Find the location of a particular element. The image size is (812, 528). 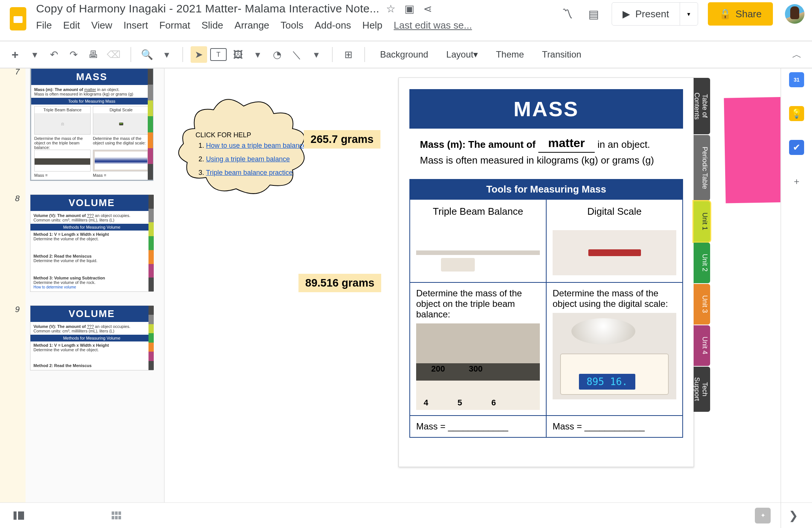

thumb-title: VOLUME is located at coordinates (92, 203).